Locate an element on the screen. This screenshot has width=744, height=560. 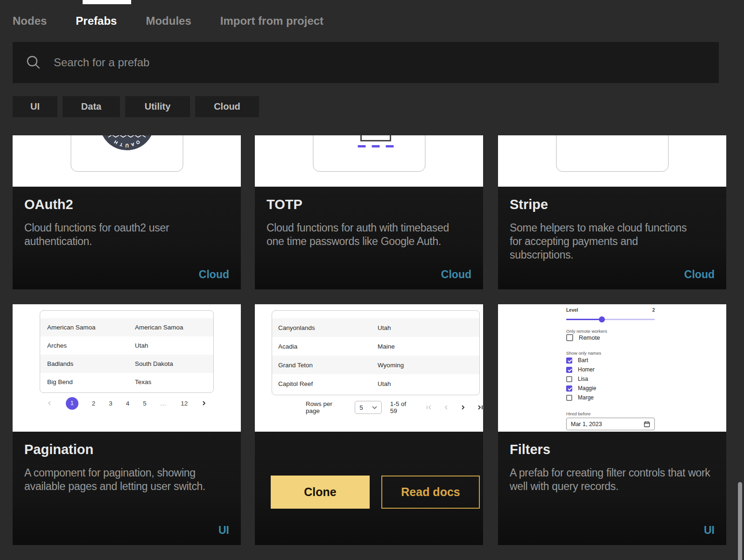
range-label: 1-5 of 59 is located at coordinates (402, 407).